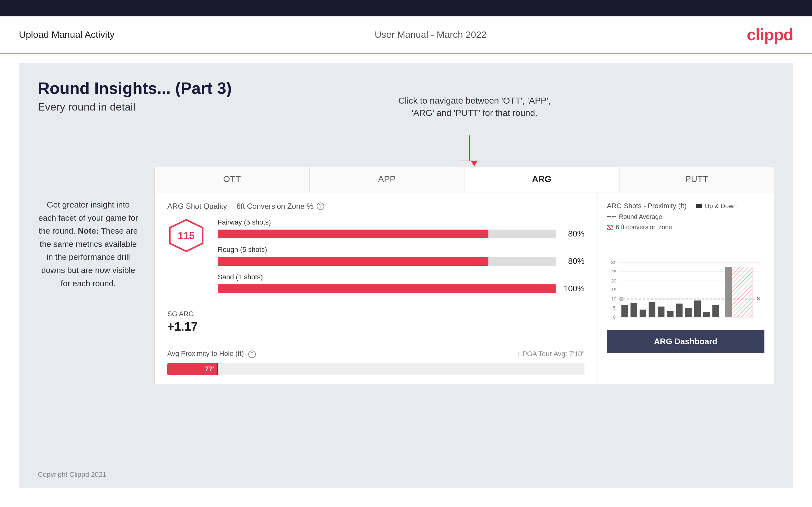 The image size is (812, 507). What do you see at coordinates (320, 206) in the screenshot?
I see `help-icon: ?` at bounding box center [320, 206].